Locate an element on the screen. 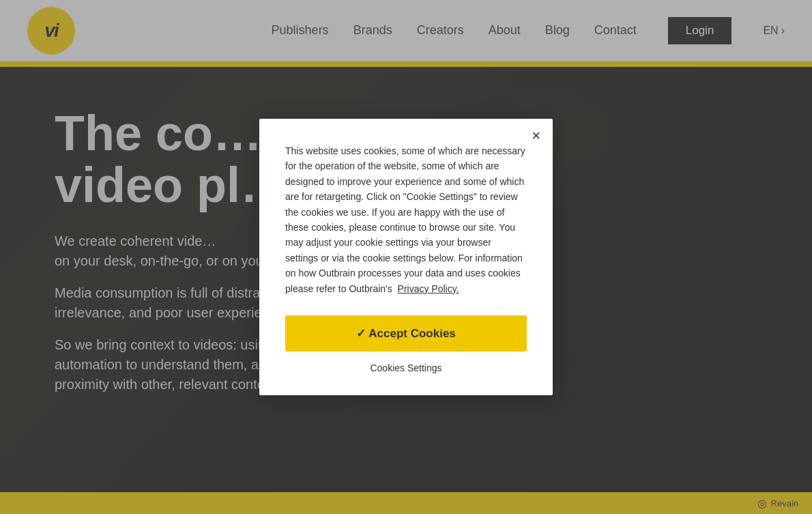 This screenshot has height=514, width=812. privacy-policy-link: Privacy Policy. is located at coordinates (429, 289).